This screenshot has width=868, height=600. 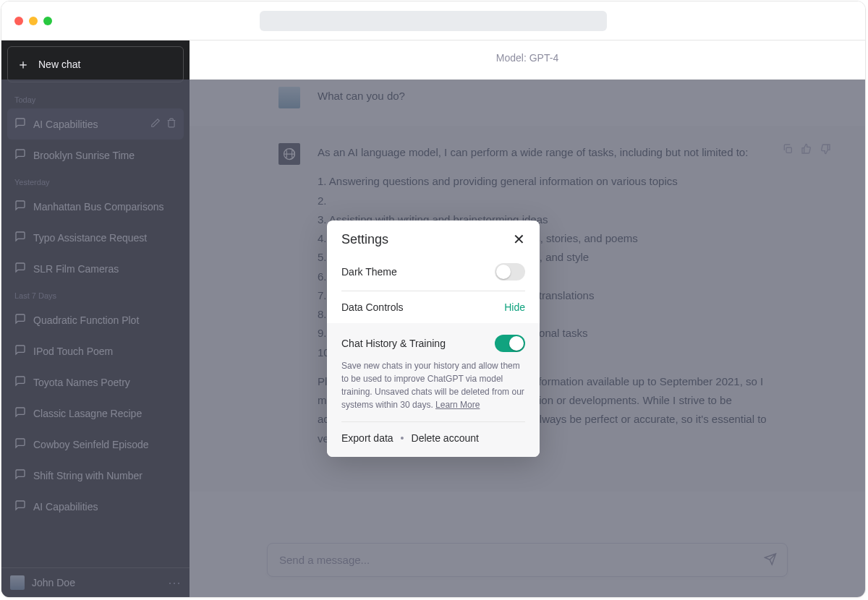 What do you see at coordinates (433, 21) in the screenshot?
I see `titlebar` at bounding box center [433, 21].